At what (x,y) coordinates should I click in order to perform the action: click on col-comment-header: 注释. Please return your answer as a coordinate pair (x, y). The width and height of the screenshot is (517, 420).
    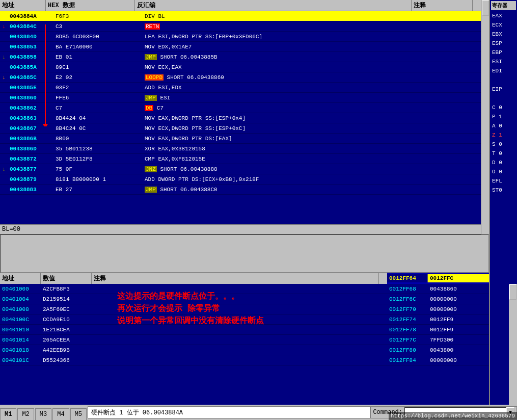
    Looking at the image, I should click on (442, 5).